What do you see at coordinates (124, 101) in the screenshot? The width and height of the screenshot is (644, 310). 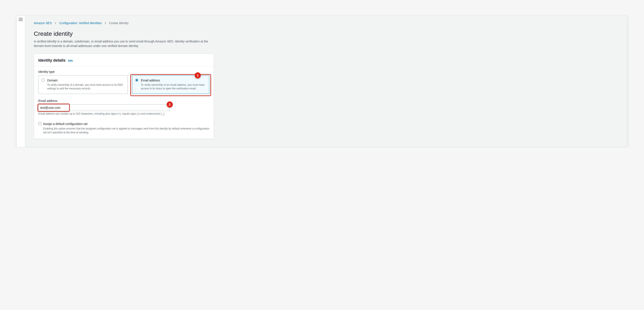 I see `email-address-label: Email address` at bounding box center [124, 101].